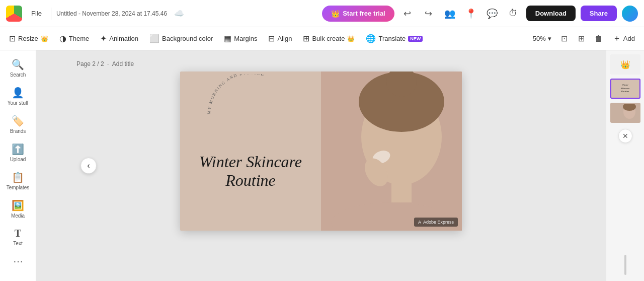  Describe the element at coordinates (542, 38) in the screenshot. I see `zoom-button: 50% ▾` at that location.